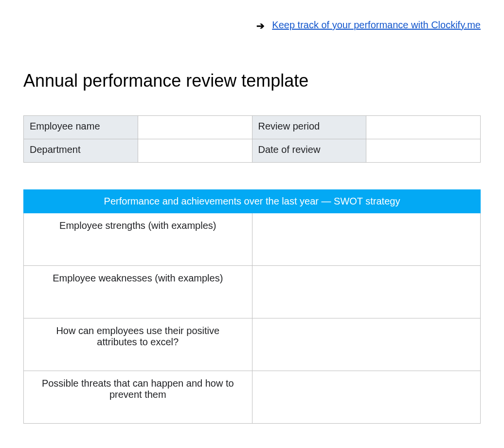 The width and height of the screenshot is (504, 448). What do you see at coordinates (195, 150) in the screenshot?
I see `info-value-department` at bounding box center [195, 150].